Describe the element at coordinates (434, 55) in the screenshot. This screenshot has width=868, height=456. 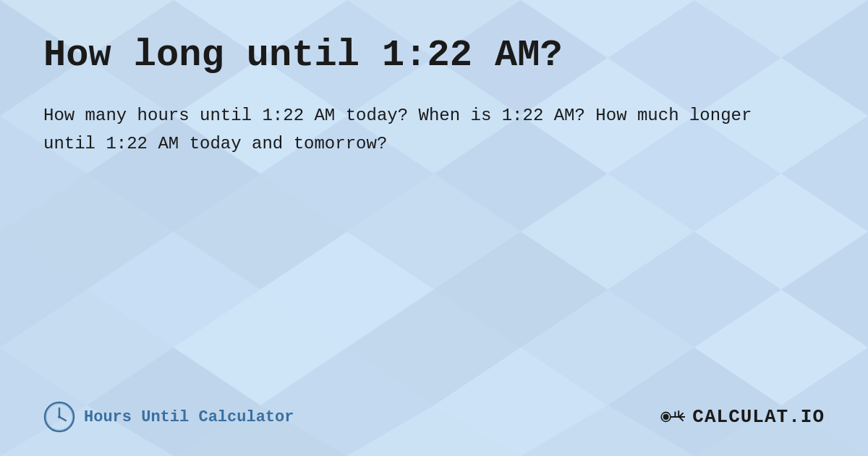
I see `page-title: How long until 1:22 AM?` at that location.